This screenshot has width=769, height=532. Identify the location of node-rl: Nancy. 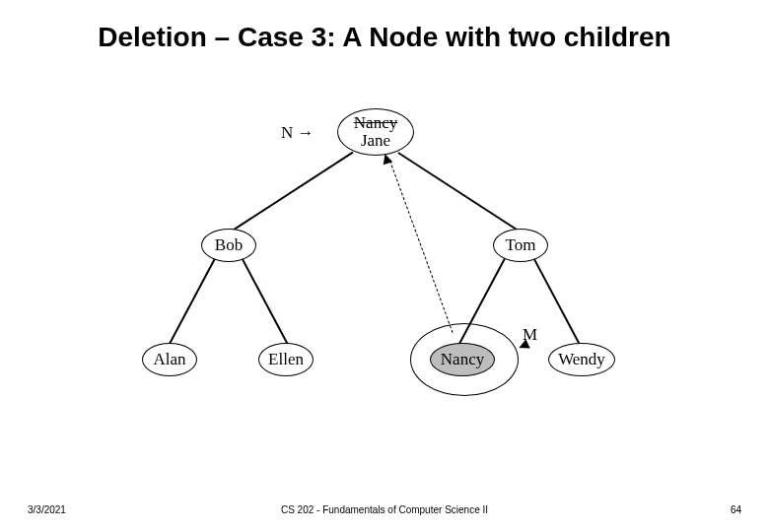
(462, 360).